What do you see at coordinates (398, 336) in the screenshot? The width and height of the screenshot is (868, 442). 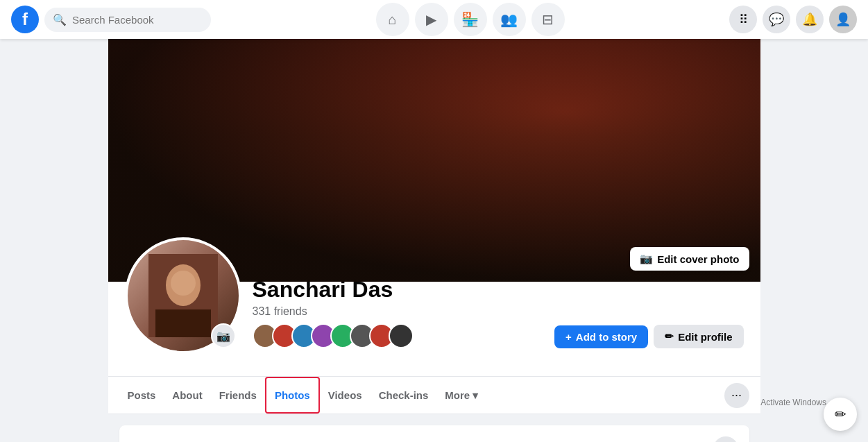 I see `friend-avatars` at bounding box center [398, 336].